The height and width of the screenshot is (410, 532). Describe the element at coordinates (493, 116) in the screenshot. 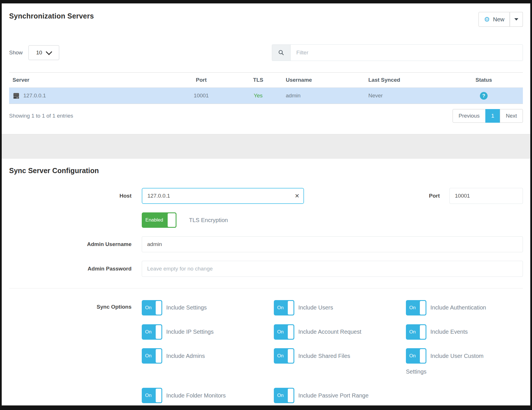

I see `page-1-button: 1` at that location.